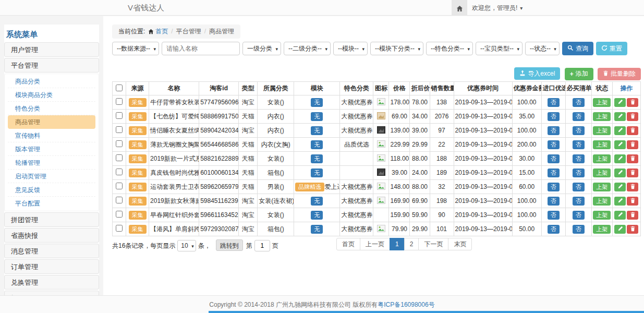  What do you see at coordinates (52, 220) in the screenshot?
I see `sidebar-group-2: 拼团管理` at bounding box center [52, 220].